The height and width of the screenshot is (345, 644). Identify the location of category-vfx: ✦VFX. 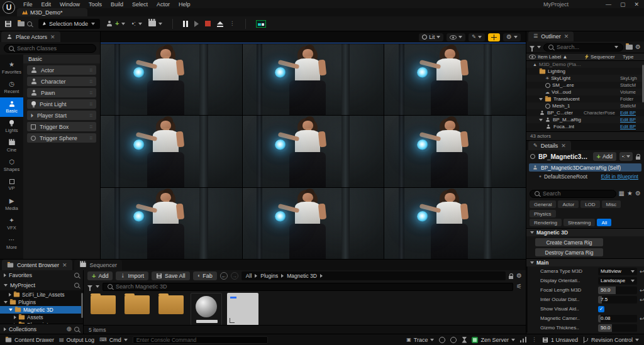
(11, 224).